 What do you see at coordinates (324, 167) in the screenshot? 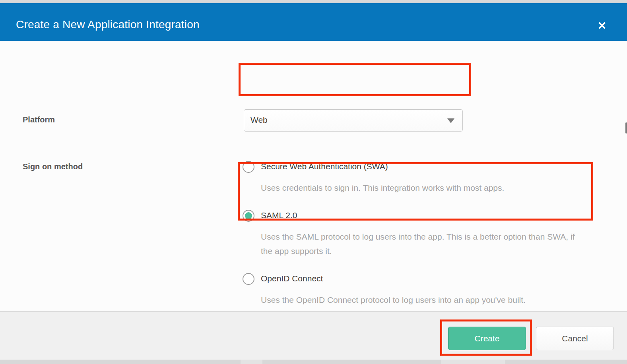
I see `option-swa-label: Secure Web Authentication (SWA)` at bounding box center [324, 167].